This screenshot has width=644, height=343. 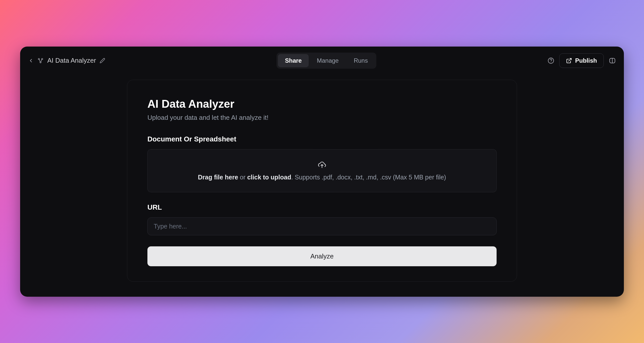 I want to click on dropzone-supports-text: . Supports .pdf, .docx, .txt, .md, .csv …, so click(x=369, y=177).